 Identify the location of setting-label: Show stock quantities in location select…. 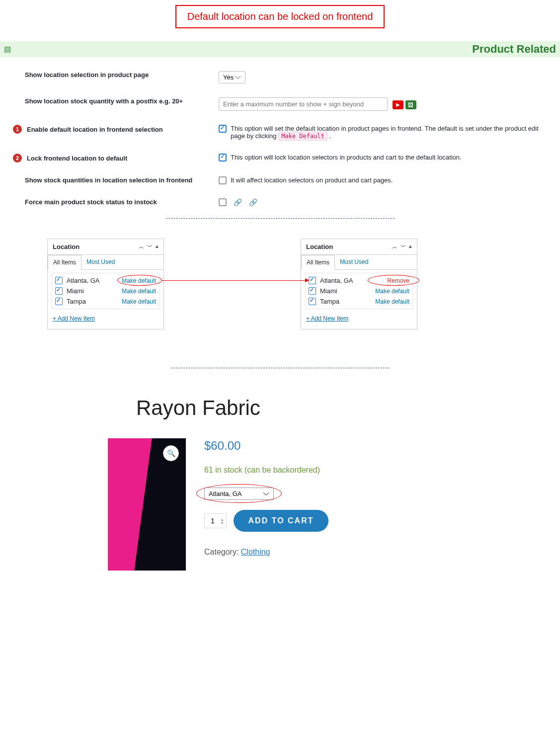
(108, 180).